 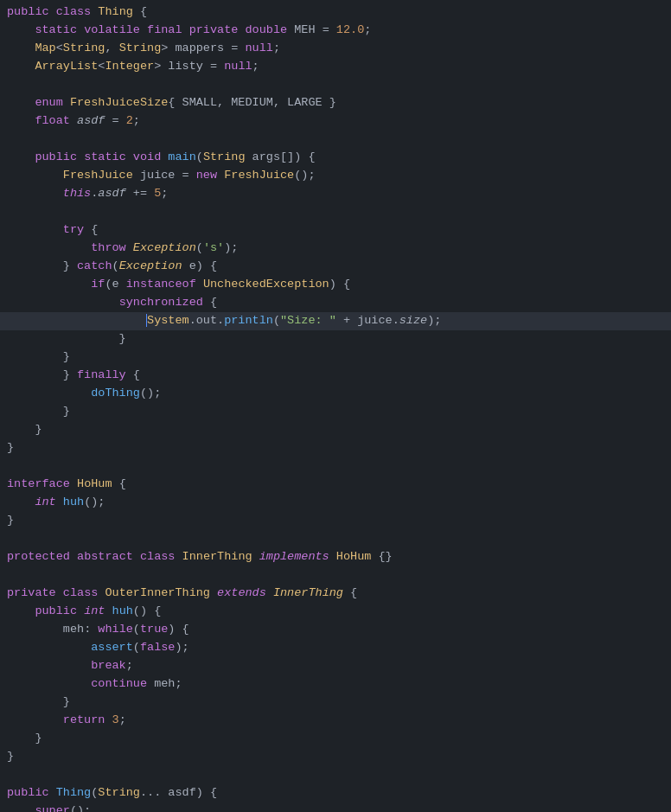 What do you see at coordinates (336, 794) in the screenshot?
I see `code-line: public Thing(String... asdf) {` at bounding box center [336, 794].